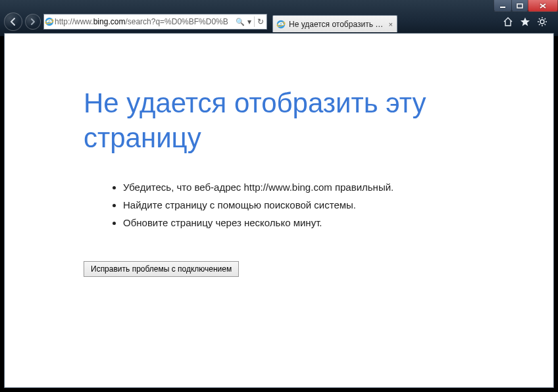 Image resolution: width=558 pixels, height=392 pixels. I want to click on fix-connection-button: Исправить проблемы с подключением, so click(161, 269).